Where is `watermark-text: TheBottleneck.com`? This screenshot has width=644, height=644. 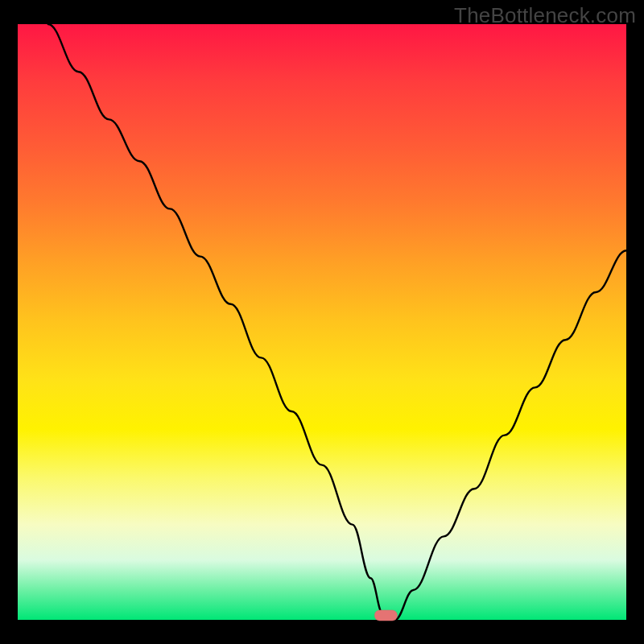 watermark-text: TheBottleneck.com is located at coordinates (545, 16).